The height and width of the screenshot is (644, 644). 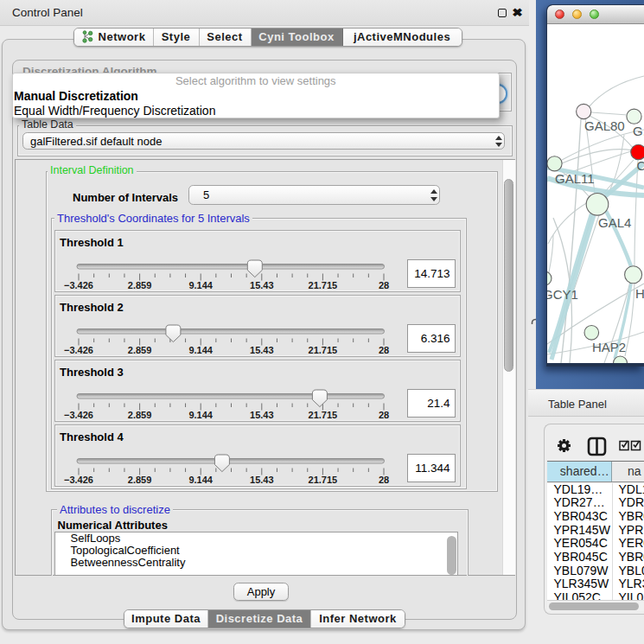 I want to click on svg-text: HAP2, so click(x=609, y=348).